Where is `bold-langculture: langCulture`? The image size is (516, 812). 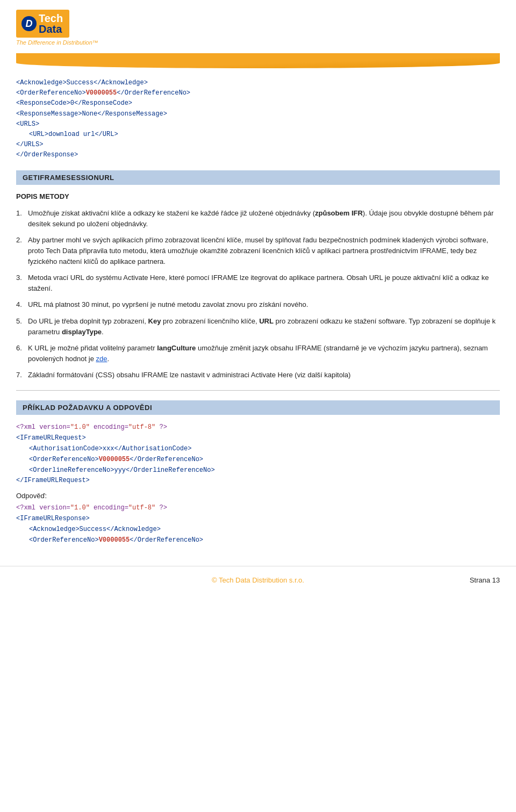
bold-langculture: langCulture is located at coordinates (176, 348).